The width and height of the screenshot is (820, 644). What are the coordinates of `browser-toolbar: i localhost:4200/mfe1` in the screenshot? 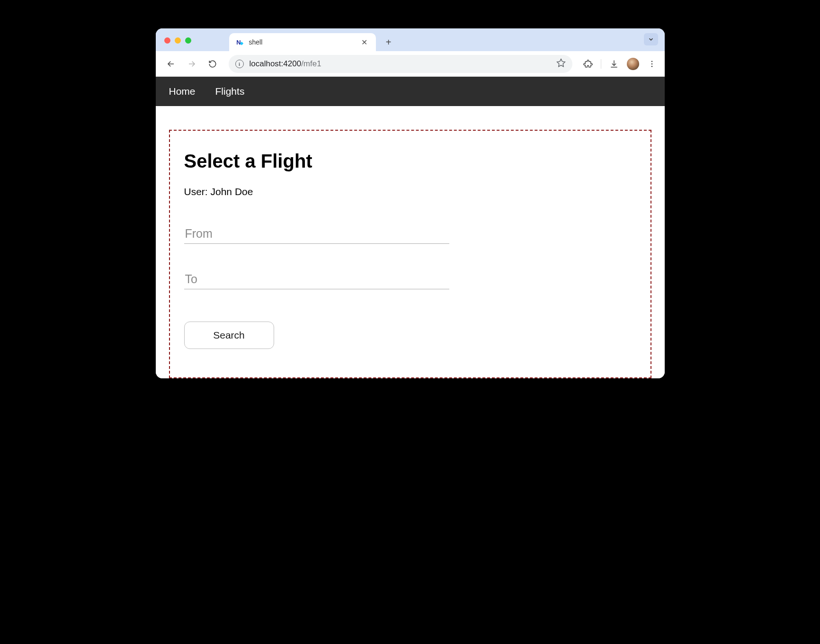 It's located at (410, 64).